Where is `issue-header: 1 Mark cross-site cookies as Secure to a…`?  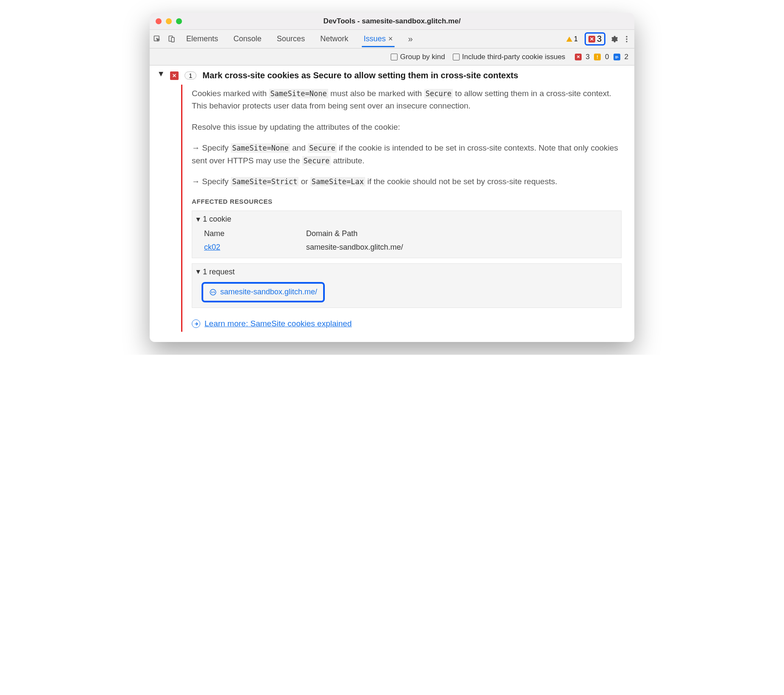
issue-header: 1 Mark cross-site cookies as Secure to a… is located at coordinates (399, 76).